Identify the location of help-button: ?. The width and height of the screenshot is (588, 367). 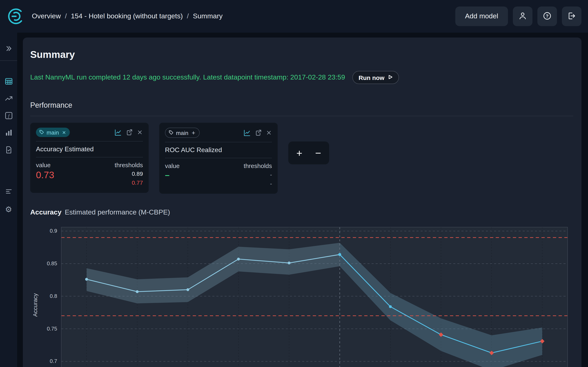
(547, 17).